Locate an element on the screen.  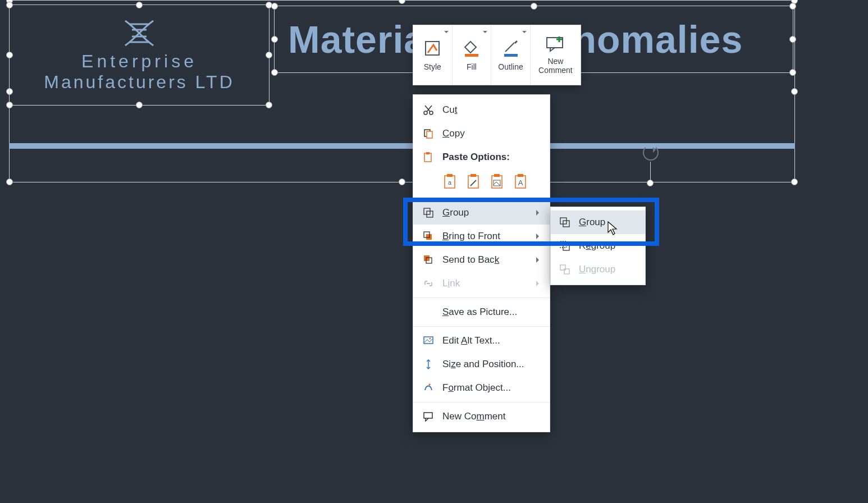
menu-item-bring-to-front: Bring to Front is located at coordinates (482, 236).